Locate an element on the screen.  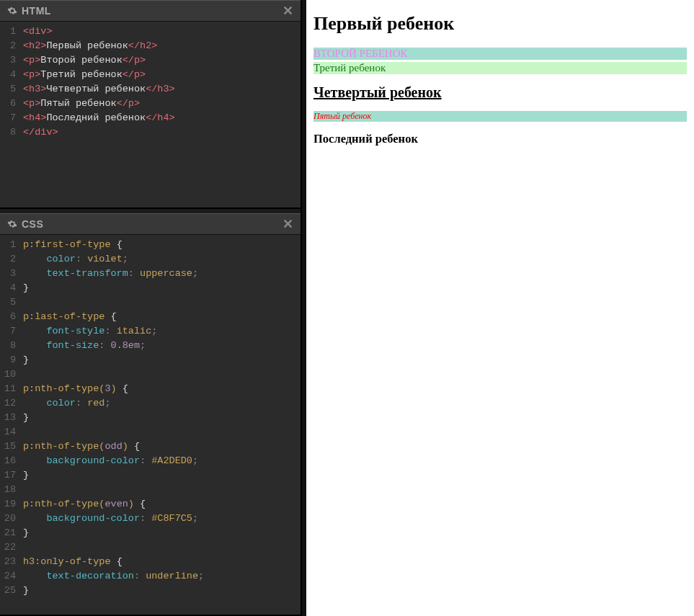
html-panel-title: HTML is located at coordinates (152, 11).